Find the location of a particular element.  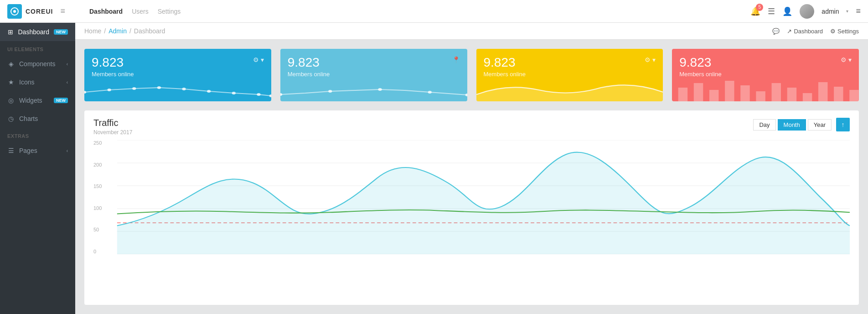

list-icon: ☰ is located at coordinates (771, 11).